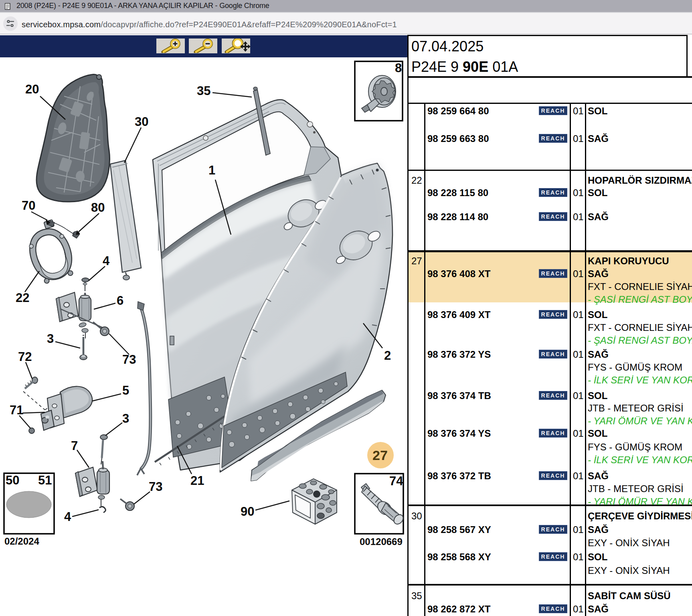 The image size is (692, 616). I want to click on svg-text: 22, so click(22, 298).